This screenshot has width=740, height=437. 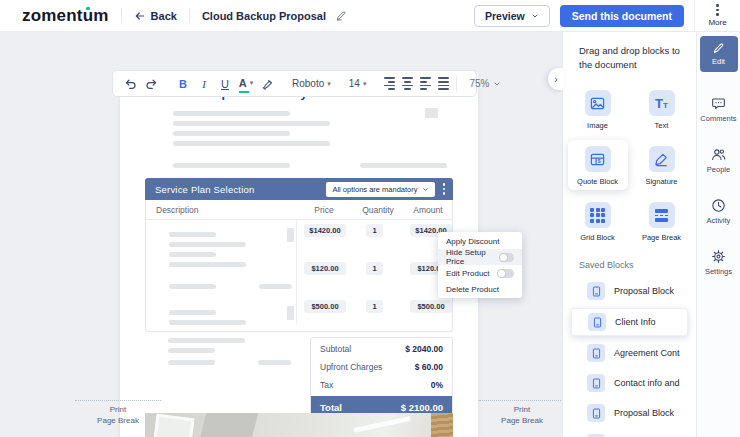 I want to click on rail-comments-label: Comments, so click(x=718, y=118).